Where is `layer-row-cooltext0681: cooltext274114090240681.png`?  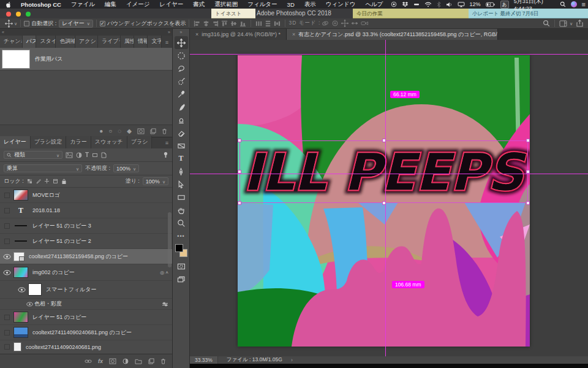 layer-row-cooltext0681: cooltext274114090240681.png is located at coordinates (86, 347).